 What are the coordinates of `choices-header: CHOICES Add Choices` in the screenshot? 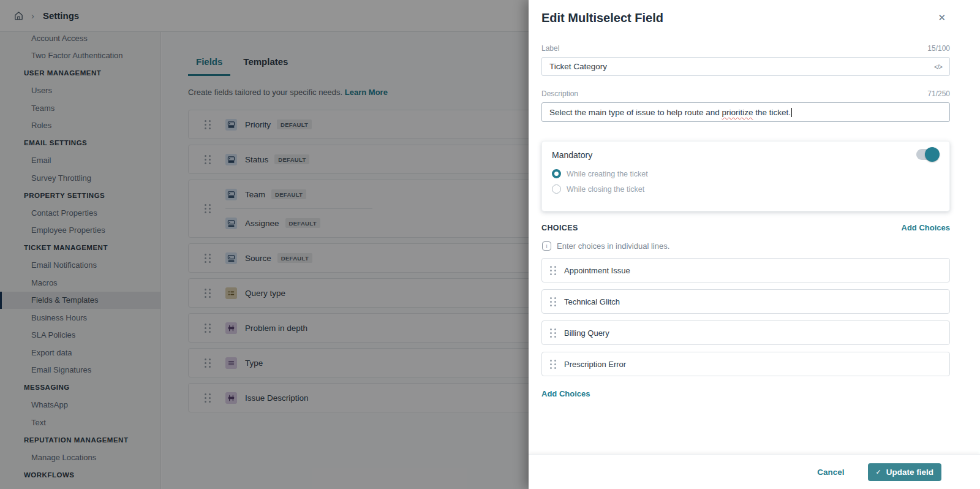 It's located at (746, 228).